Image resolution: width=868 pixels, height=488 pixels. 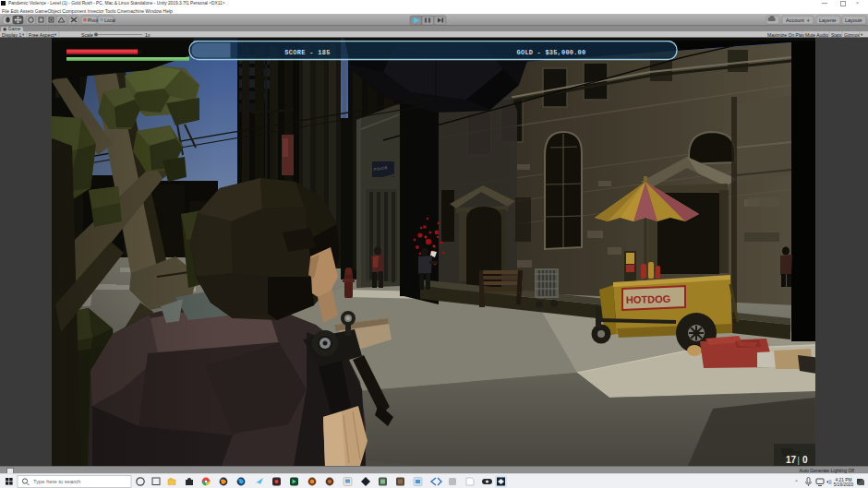 I want to click on svg-text: 5/19/2020, so click(x=844, y=485).